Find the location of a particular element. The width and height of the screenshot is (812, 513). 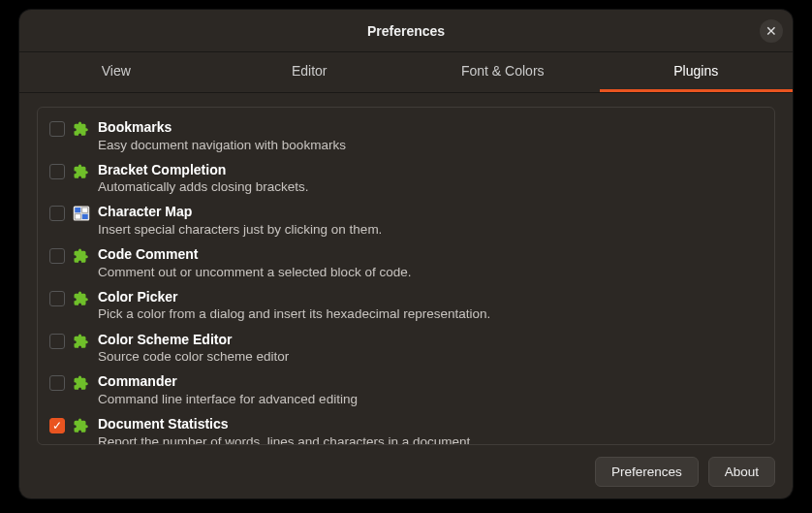

plugin-name: Document Statistics is located at coordinates (432, 425).